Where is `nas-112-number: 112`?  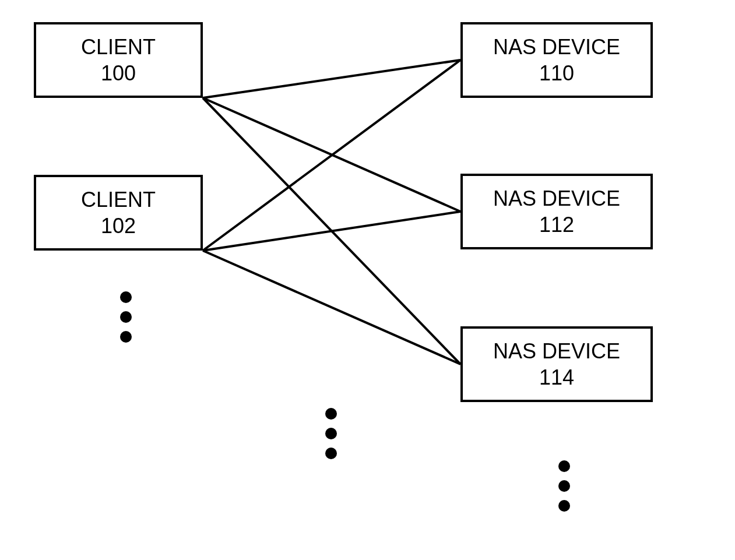 nas-112-number: 112 is located at coordinates (557, 225).